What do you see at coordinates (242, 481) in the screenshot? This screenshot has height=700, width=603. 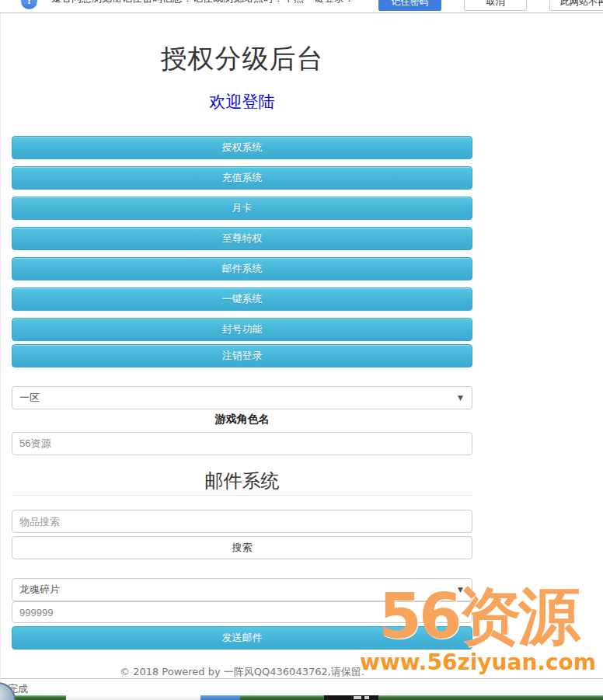 I see `mail-section-heading: 邮件系统` at bounding box center [242, 481].